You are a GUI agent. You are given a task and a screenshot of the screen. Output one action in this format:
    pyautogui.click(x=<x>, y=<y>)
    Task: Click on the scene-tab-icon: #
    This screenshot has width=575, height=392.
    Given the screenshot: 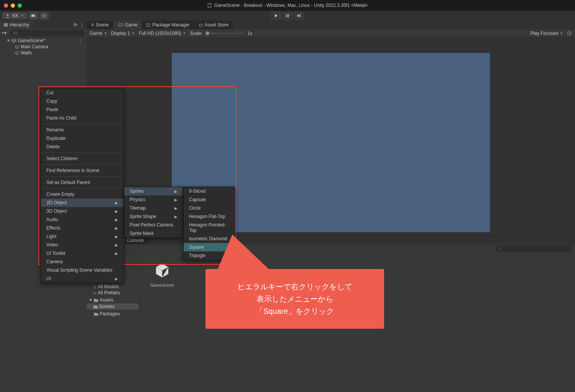 What is the action you would take?
    pyautogui.click(x=93, y=25)
    